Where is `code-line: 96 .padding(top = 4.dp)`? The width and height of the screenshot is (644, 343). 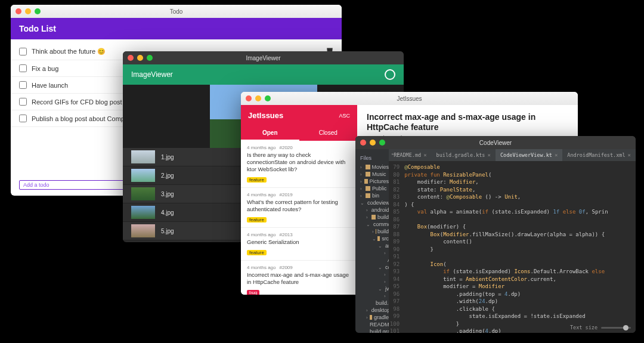
code-line: 96 .padding(top = 4.dp) is located at coordinates (512, 295).